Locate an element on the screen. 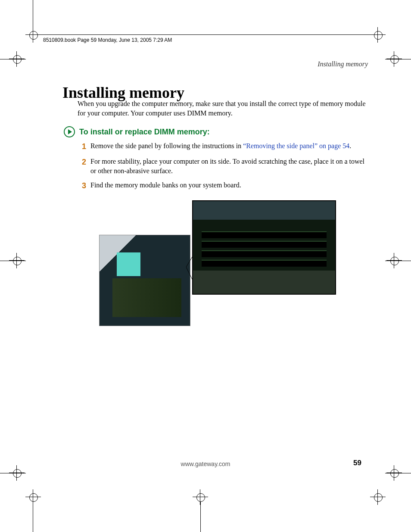 The height and width of the screenshot is (532, 411). step-text-post: . is located at coordinates (350, 146).